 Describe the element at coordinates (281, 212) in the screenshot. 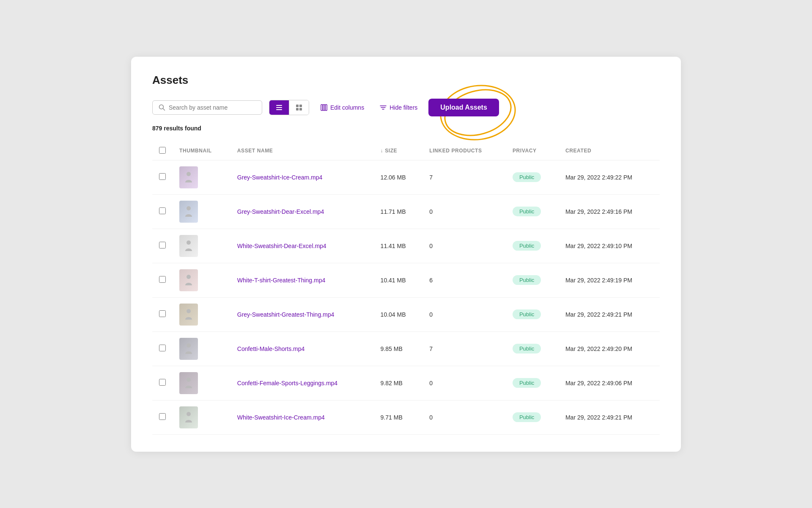

I see `asset-name-link: Grey-Sweatshirt-Dear-Excel.mp4` at that location.